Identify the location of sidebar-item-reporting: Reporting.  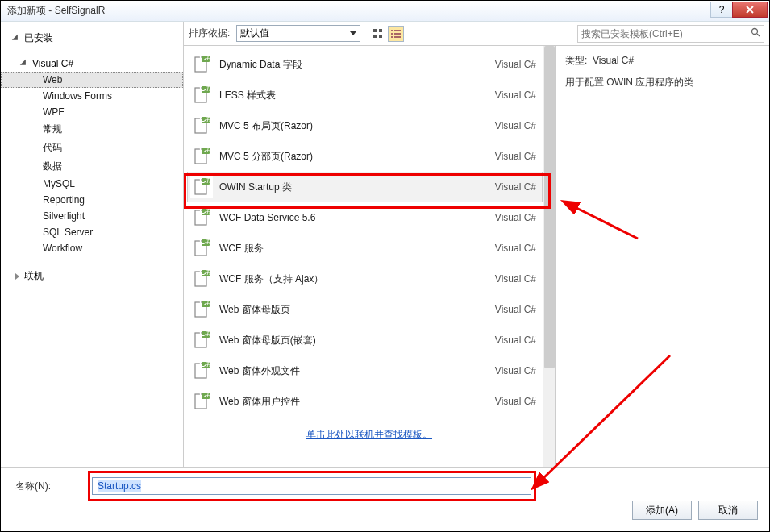
(92, 200).